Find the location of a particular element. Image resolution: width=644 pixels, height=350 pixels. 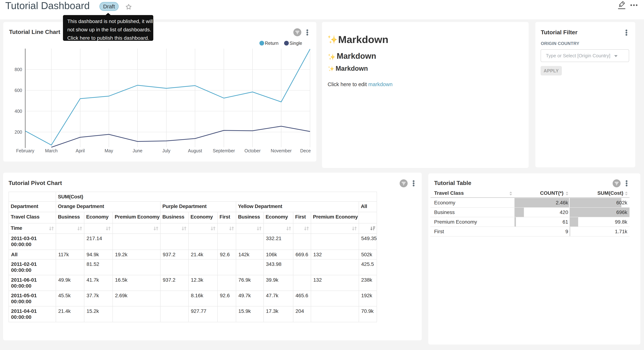

svg-text: 400 is located at coordinates (18, 111).